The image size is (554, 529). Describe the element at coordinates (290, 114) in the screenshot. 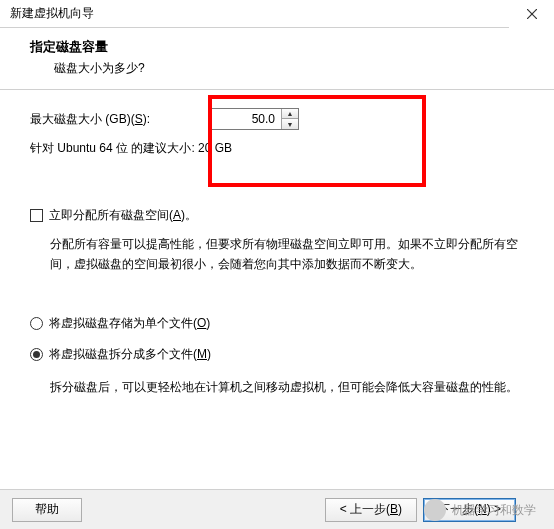

I see `spinner-up-button: ▲` at that location.